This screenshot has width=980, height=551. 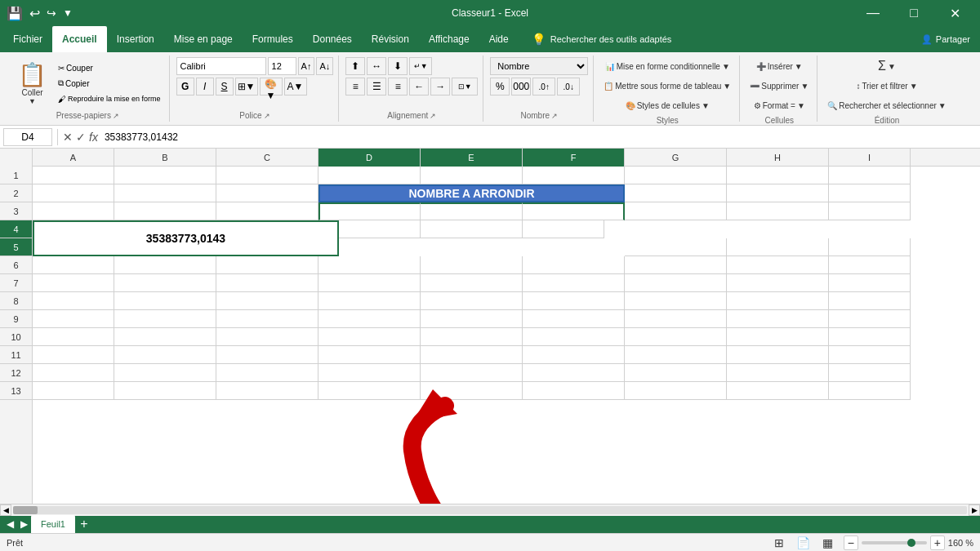 What do you see at coordinates (804, 543) in the screenshot?
I see `page-layout-button: 📄` at bounding box center [804, 543].